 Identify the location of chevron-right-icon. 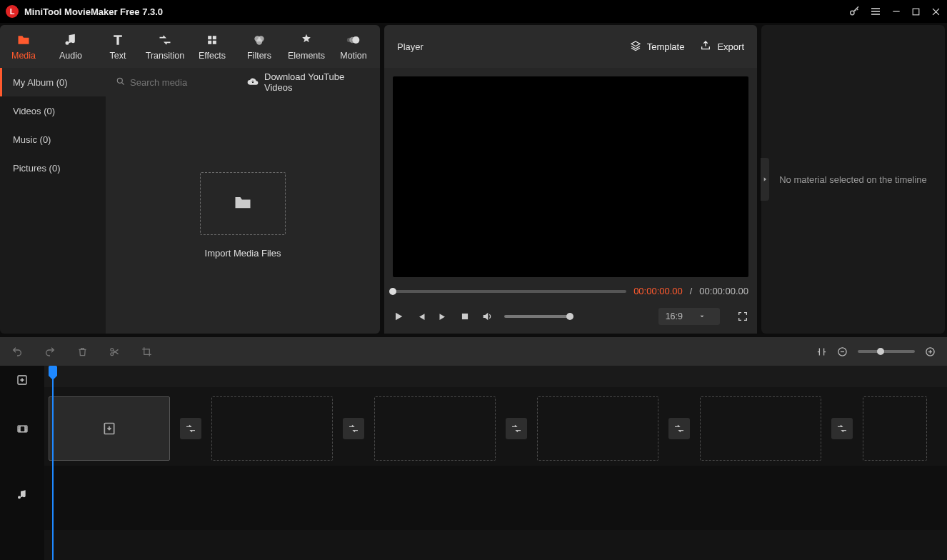
(765, 179).